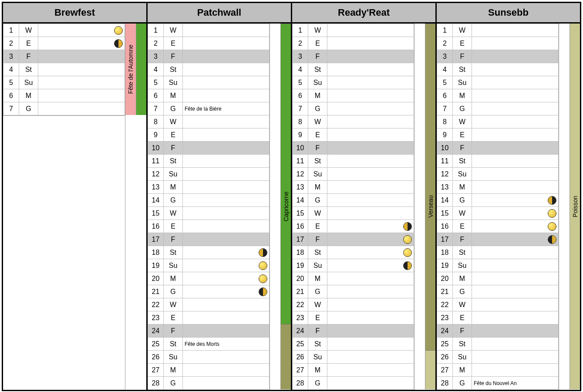 Image resolution: width=583 pixels, height=392 pixels. I want to click on day-row: 13M, so click(354, 187).